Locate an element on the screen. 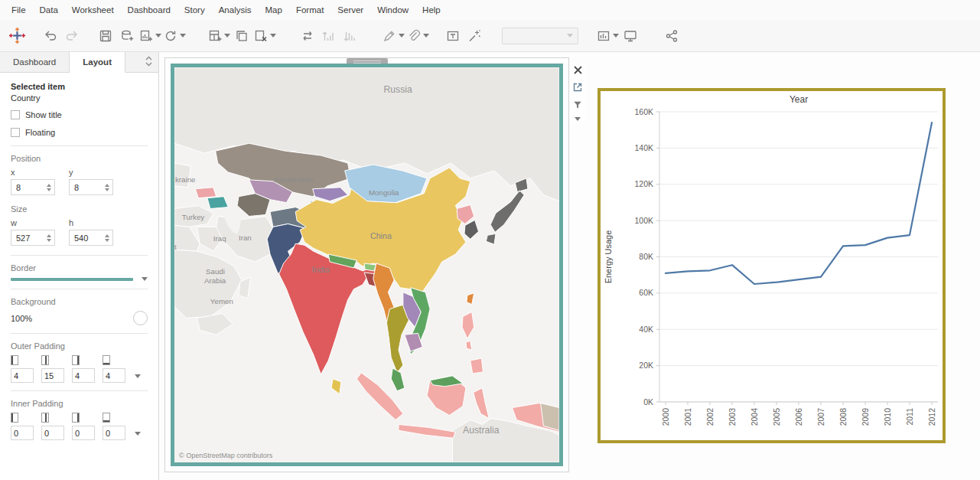 The image size is (980, 480). size-h-input is located at coordinates (91, 237).